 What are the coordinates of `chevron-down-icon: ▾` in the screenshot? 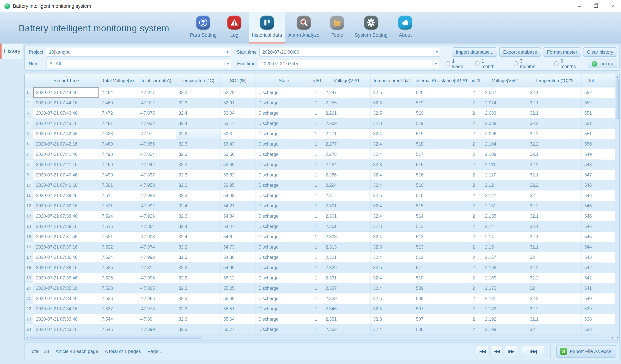 It's located at (228, 64).